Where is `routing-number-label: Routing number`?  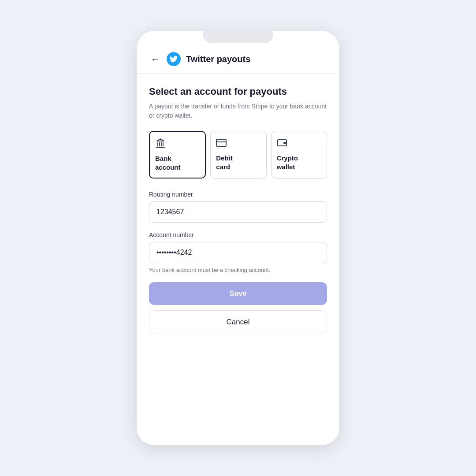
routing-number-label: Routing number is located at coordinates (238, 194).